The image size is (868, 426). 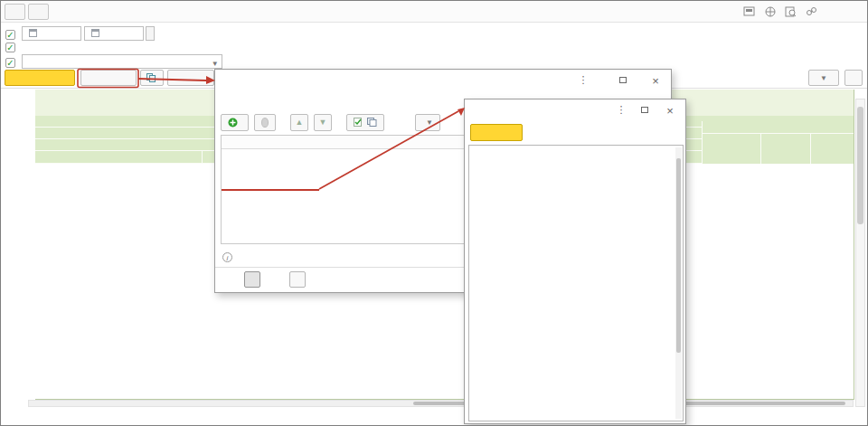 What do you see at coordinates (323, 123) in the screenshot?
I see `move-down-button: ▼` at bounding box center [323, 123].